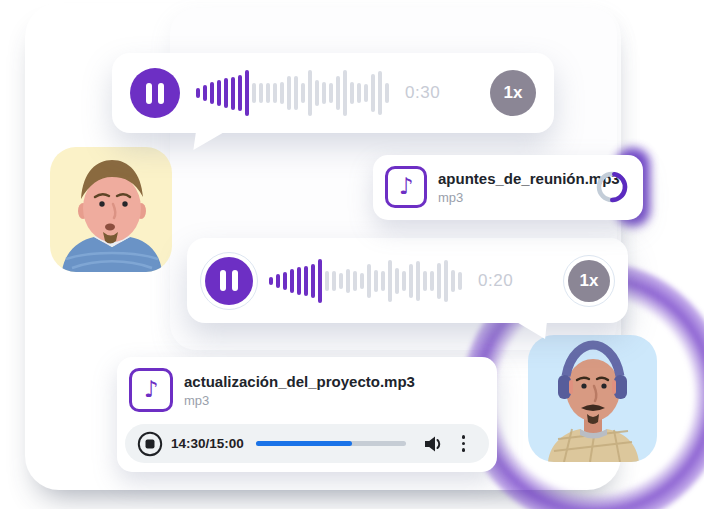 The height and width of the screenshot is (509, 704). I want to click on player-time: 14:30/15:00, so click(208, 444).